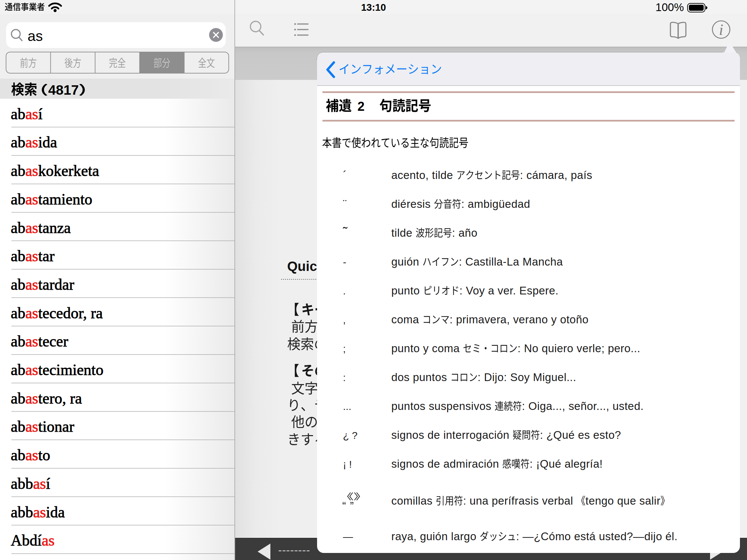  Describe the element at coordinates (63, 90) in the screenshot. I see `svg-text: 4817` at that location.